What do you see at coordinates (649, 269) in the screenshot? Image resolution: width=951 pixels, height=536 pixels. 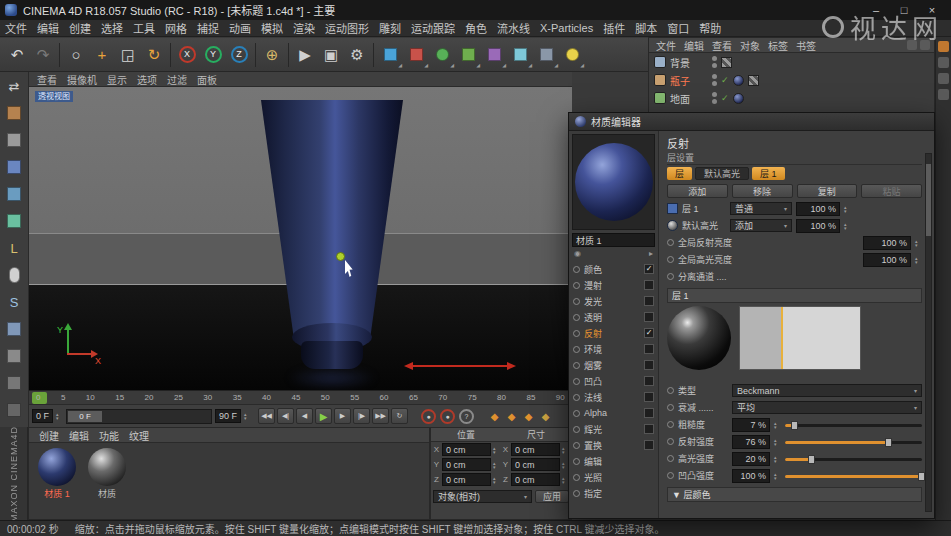 I see `channel-checkbox: ✓` at bounding box center [649, 269].